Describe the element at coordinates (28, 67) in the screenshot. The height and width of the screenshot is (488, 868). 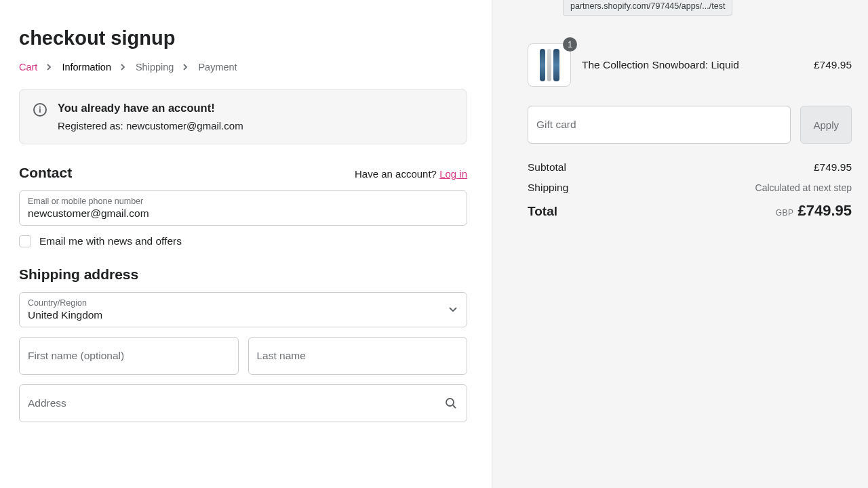
I see `breadcrumb-cart: Cart` at that location.